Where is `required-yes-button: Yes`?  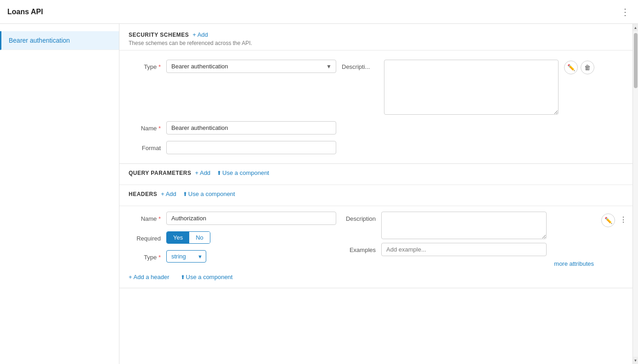
required-yes-button: Yes is located at coordinates (178, 238).